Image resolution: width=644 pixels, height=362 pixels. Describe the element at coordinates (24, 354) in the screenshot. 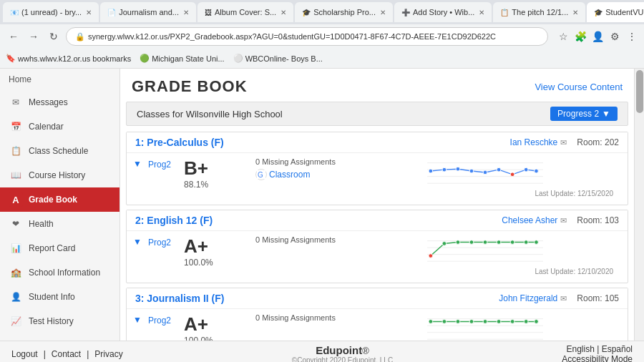

I see `logout-link: Logout` at that location.